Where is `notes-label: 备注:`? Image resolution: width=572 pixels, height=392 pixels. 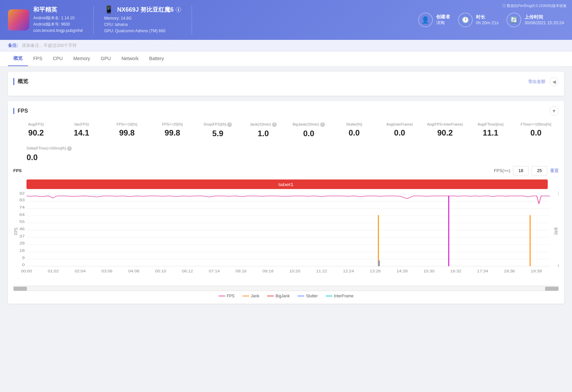
notes-label: 备注: is located at coordinates (13, 45).